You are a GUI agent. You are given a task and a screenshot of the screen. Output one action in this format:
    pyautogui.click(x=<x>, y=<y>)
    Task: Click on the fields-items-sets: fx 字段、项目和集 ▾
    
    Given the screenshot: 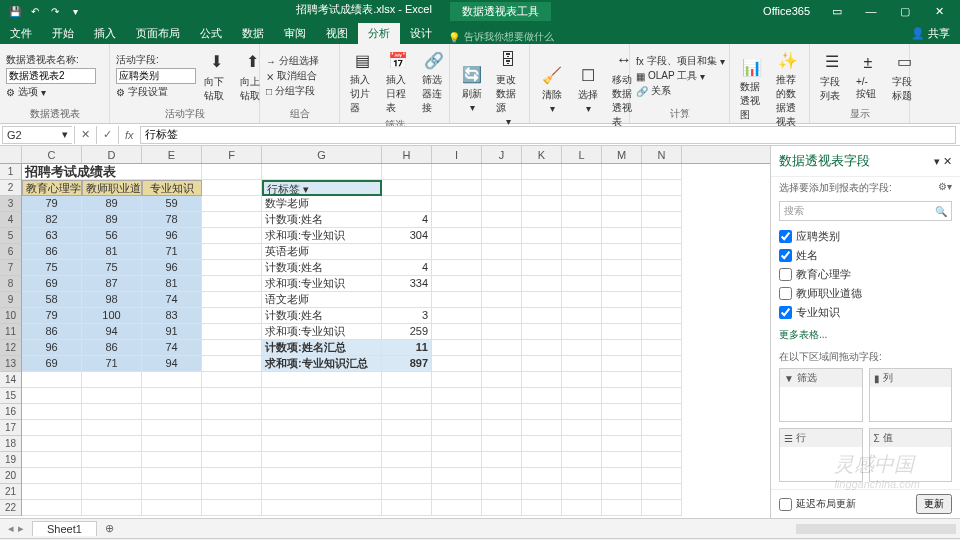 What is the action you would take?
    pyautogui.click(x=680, y=61)
    